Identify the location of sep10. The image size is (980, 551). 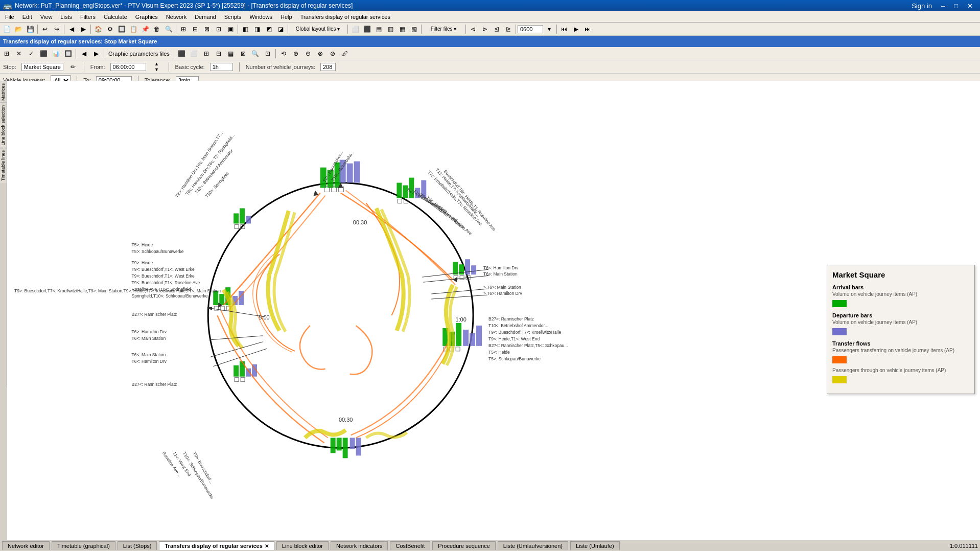
(516, 29).